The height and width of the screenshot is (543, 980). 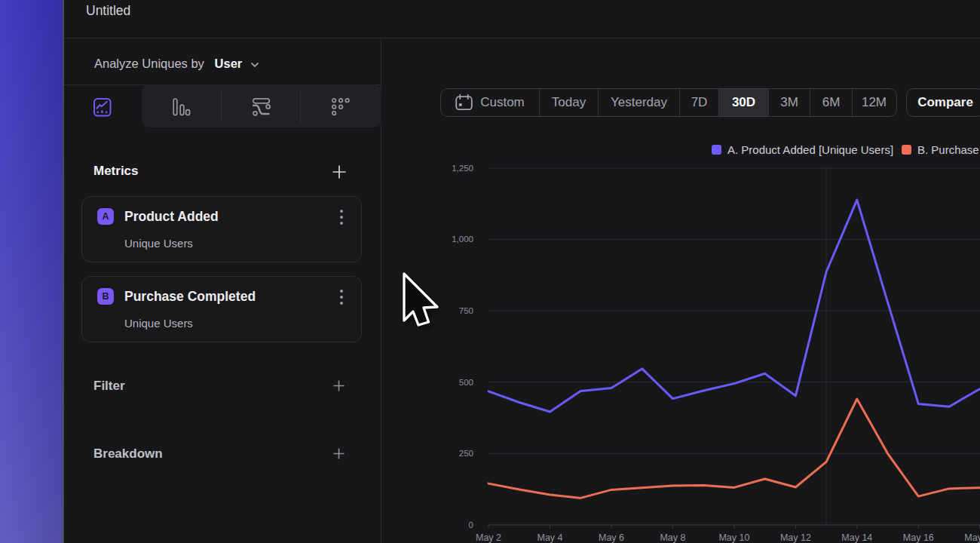 I want to click on svg-text: May 6, so click(x=611, y=538).